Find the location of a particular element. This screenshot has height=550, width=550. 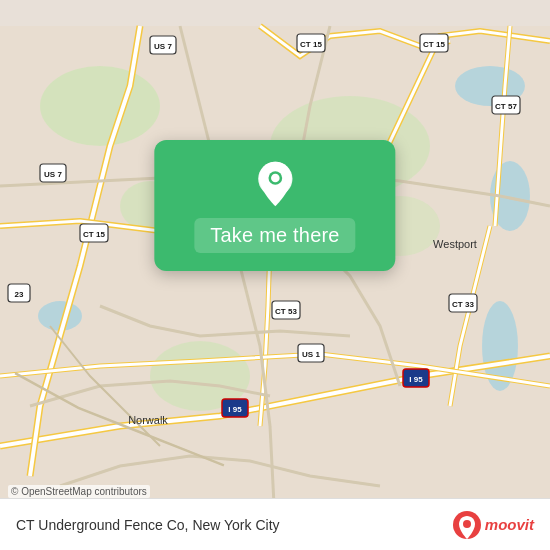

svg-text: 23 is located at coordinates (20, 294).